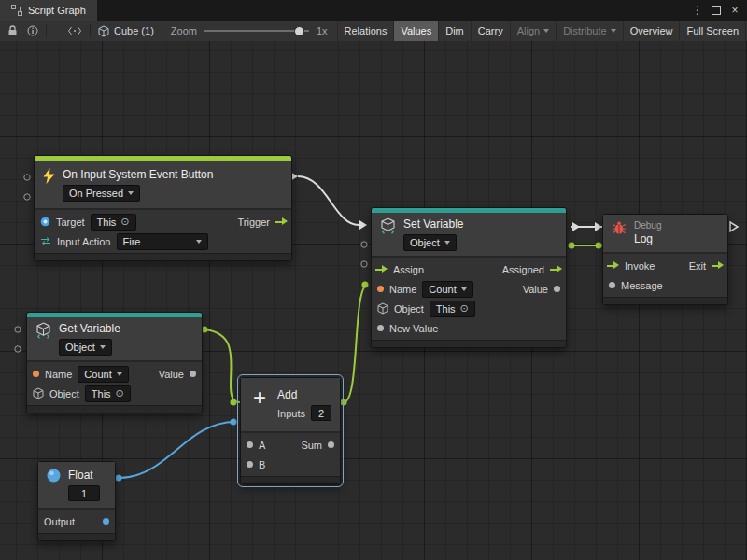 Image resolution: width=747 pixels, height=560 pixels. What do you see at coordinates (290, 465) in the screenshot?
I see `port-row-b: B` at bounding box center [290, 465].